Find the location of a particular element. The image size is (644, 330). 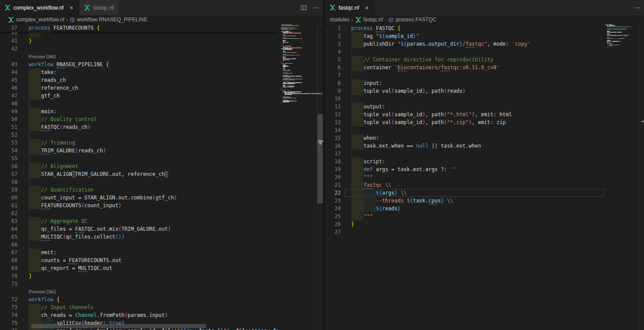

breadcrumb-file: complex_workflow.nf is located at coordinates (36, 20).